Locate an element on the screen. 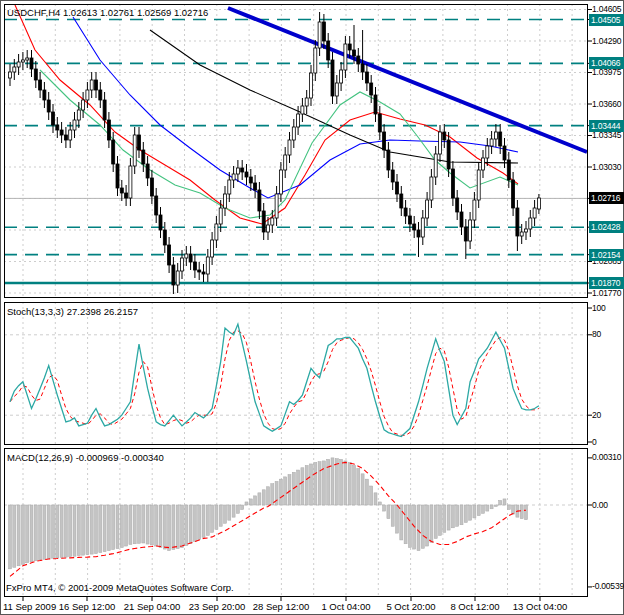 This screenshot has height=615, width=624. time-axis-label: 8 Oct 12:00 is located at coordinates (474, 607).